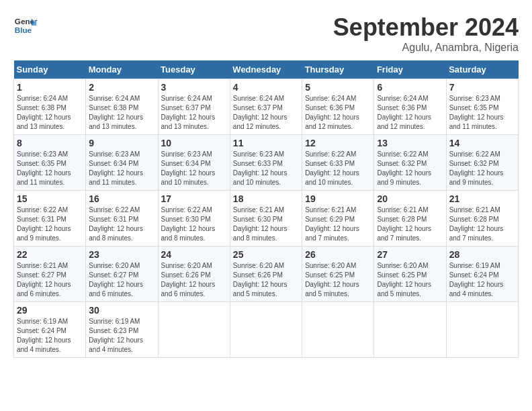 This screenshot has height=411, width=532. Describe the element at coordinates (194, 255) in the screenshot. I see `day-number: 24` at that location.